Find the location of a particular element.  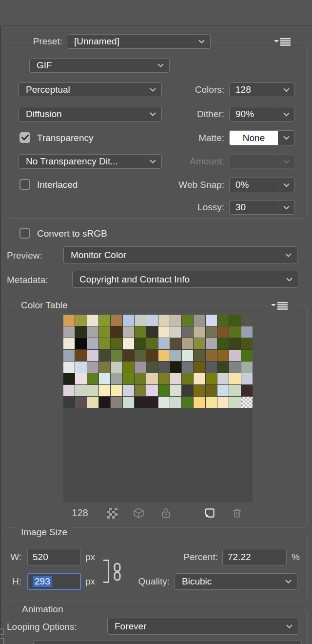

percent-input: 72.22 is located at coordinates (254, 557).